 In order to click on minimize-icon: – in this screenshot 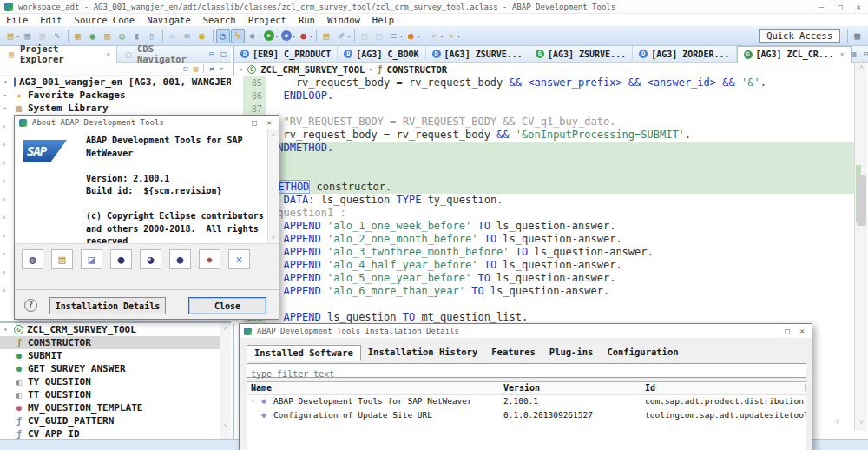, I will do `click(821, 7)`.